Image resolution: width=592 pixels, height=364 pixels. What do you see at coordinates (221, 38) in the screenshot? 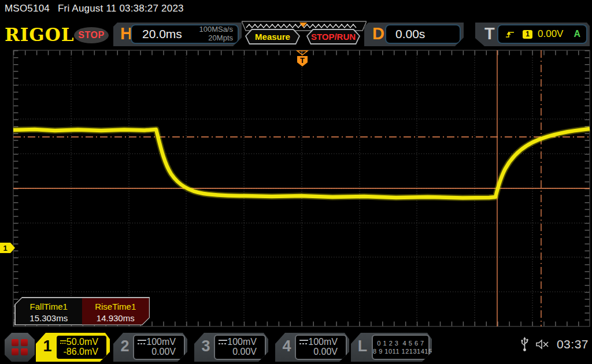
I see `memory-depth: 20Mpts` at bounding box center [221, 38].